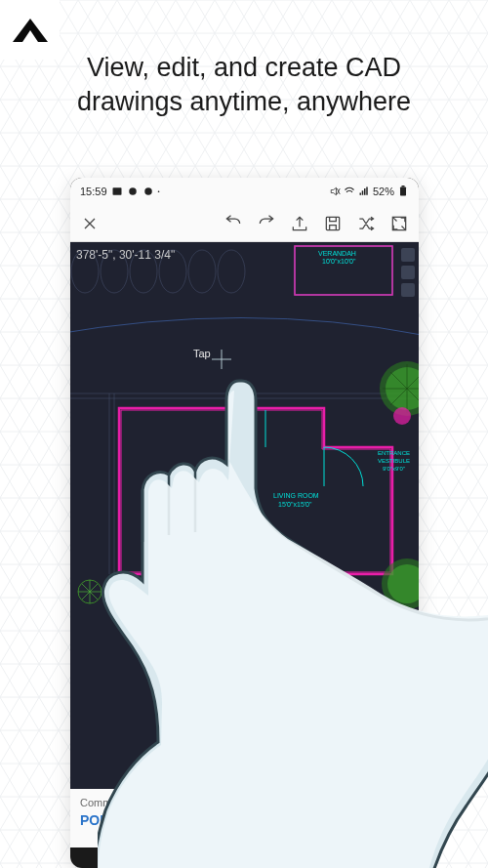 Image resolution: width=488 pixels, height=868 pixels. Describe the element at coordinates (117, 191) in the screenshot. I see `photo-icon` at that location.